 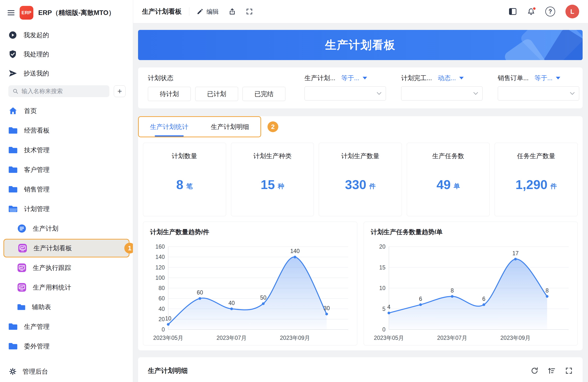 I want to click on topbar-right: ? L, so click(x=544, y=11).